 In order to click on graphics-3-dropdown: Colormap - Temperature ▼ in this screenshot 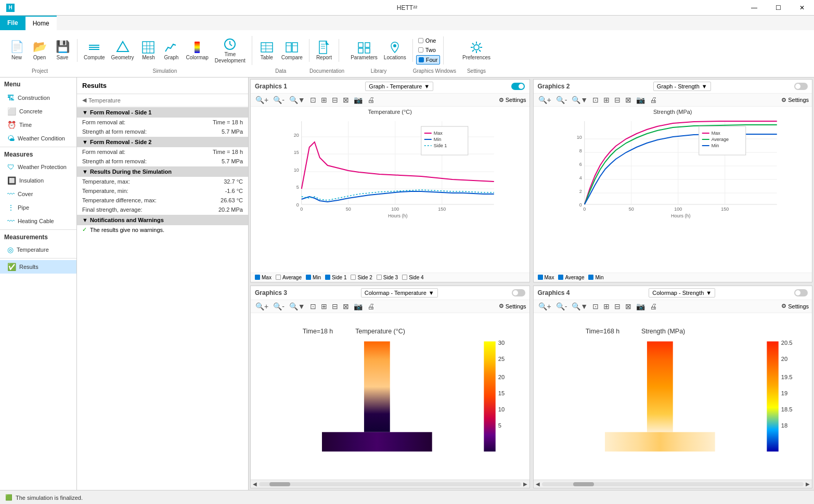, I will do `click(399, 293)`.